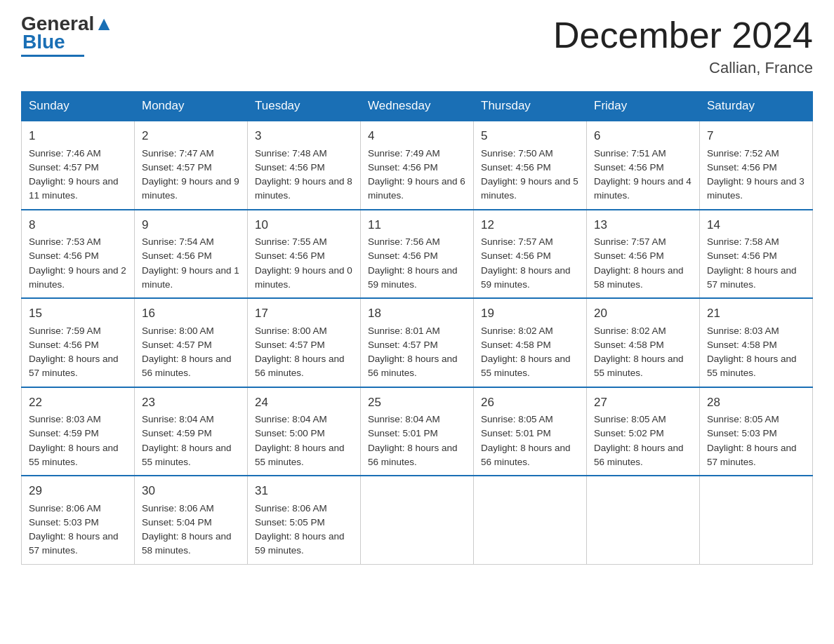 Image resolution: width=834 pixels, height=644 pixels. What do you see at coordinates (404, 153) in the screenshot?
I see `sunrise-label: Sunrise: 7:49 AM` at bounding box center [404, 153].